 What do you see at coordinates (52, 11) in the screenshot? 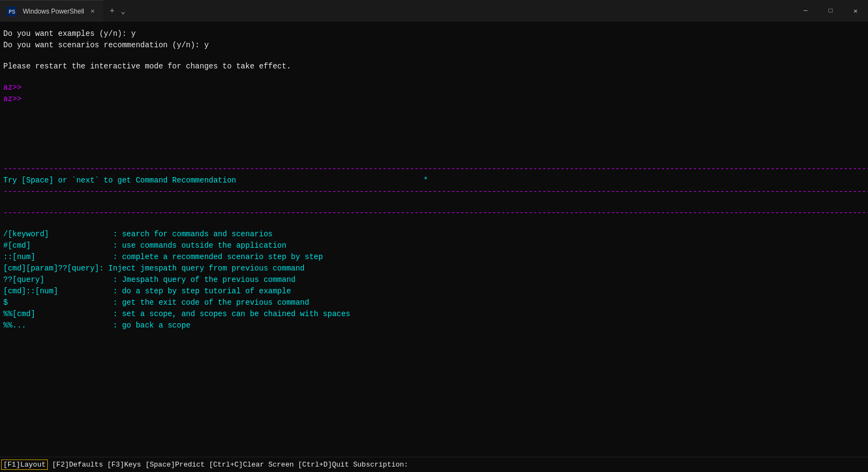
I see `active-tab: PS Windows PowerShell ✕` at bounding box center [52, 11].